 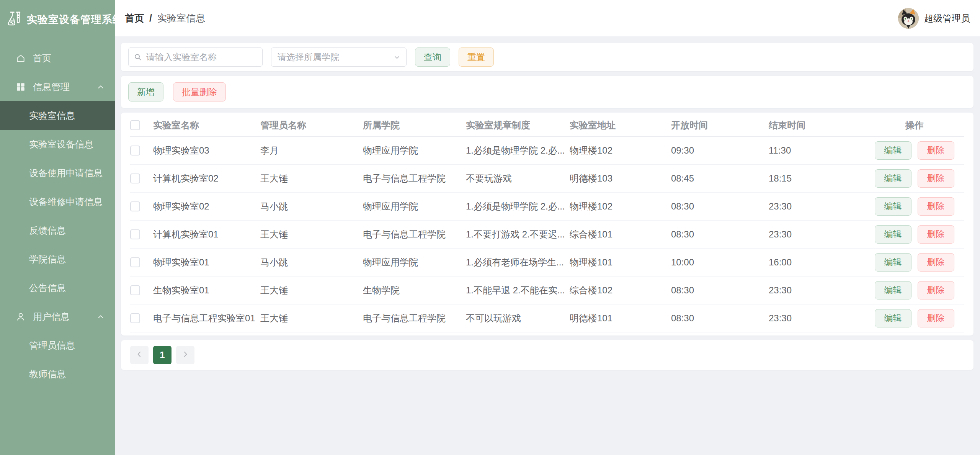 What do you see at coordinates (146, 92) in the screenshot?
I see `add-button: 新增` at bounding box center [146, 92].